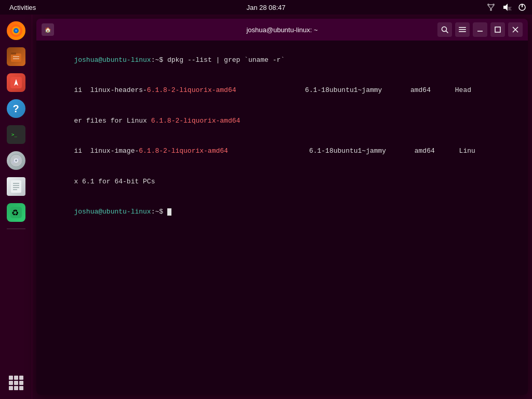 The height and width of the screenshot is (399, 532). I want to click on terminal-output-3: ii linux-image-6.1.8-2-liquorix-amd64 6.…, so click(282, 152).